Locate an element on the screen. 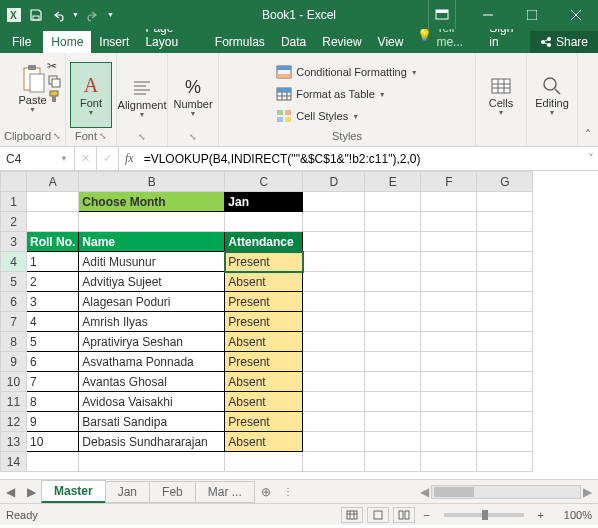 The image size is (598, 528). col-header-a: A is located at coordinates (53, 182).